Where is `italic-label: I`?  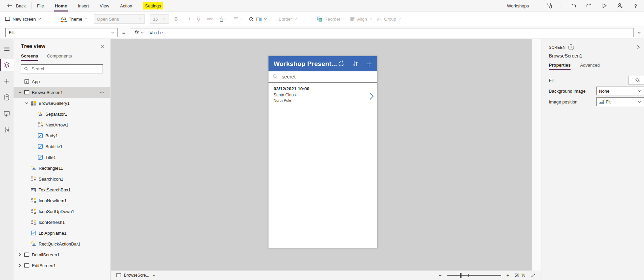
italic-label: I is located at coordinates (190, 19).